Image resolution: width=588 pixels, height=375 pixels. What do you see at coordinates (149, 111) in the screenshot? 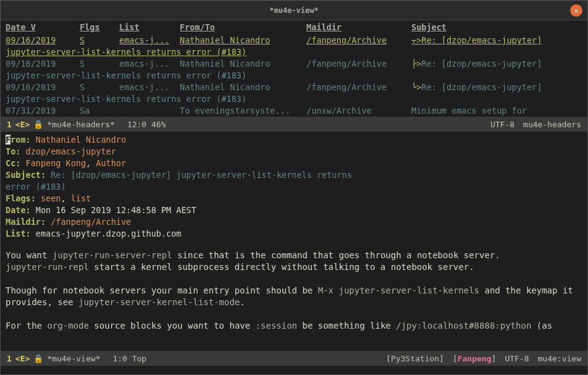
I see `row-list` at bounding box center [149, 111].